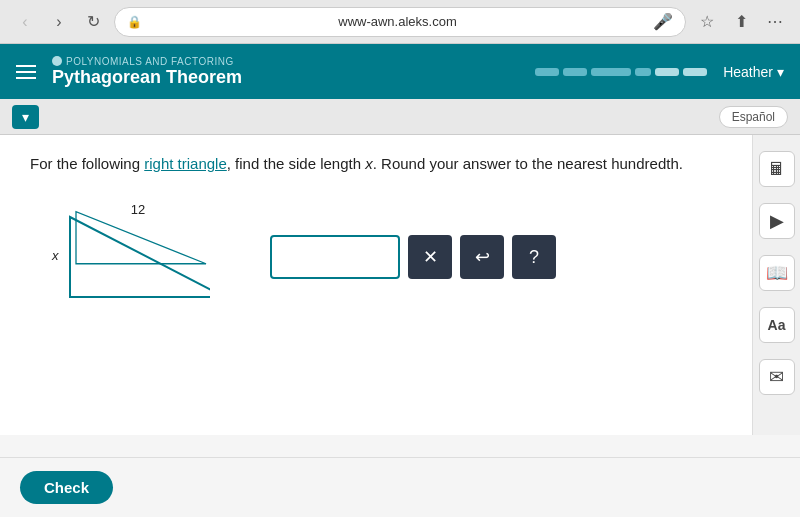 The width and height of the screenshot is (800, 517). What do you see at coordinates (93, 22) in the screenshot?
I see `refresh-button: ↻` at bounding box center [93, 22].